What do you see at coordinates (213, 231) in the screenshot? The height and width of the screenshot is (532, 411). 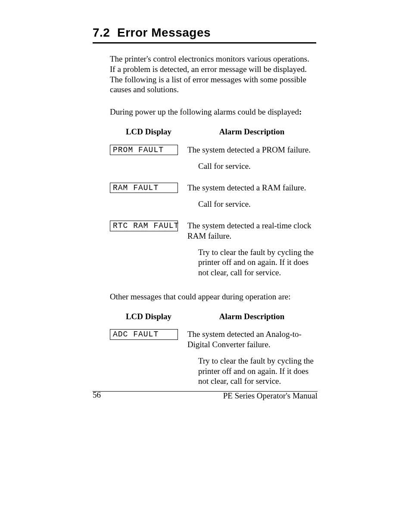 I see `table-row: RTC RAM FAULT The system detected a real…` at bounding box center [213, 231].